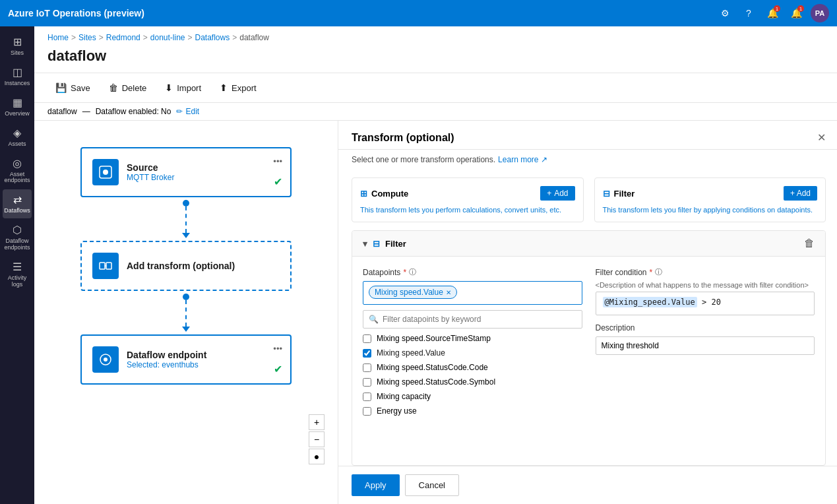 This screenshot has width=837, height=504. I want to click on app-title: Azure IoT Operations (preview), so click(77, 13).